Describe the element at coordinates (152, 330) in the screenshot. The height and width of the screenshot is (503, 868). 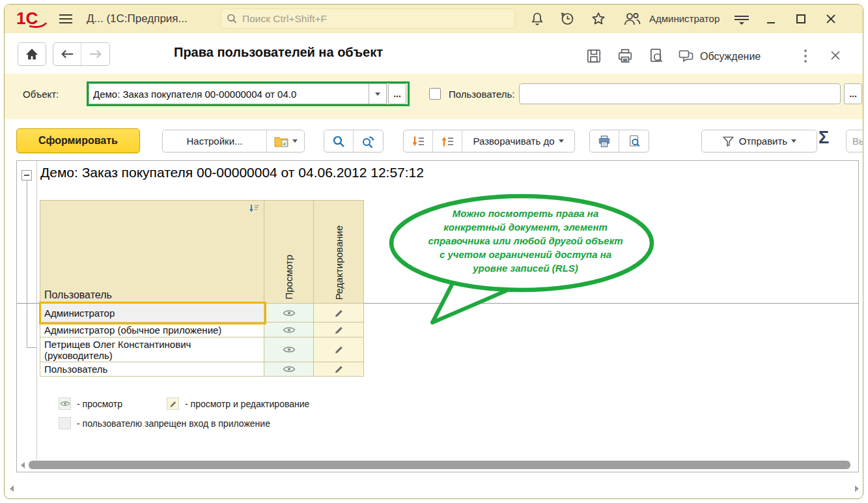
I see `table-row-user: Администратор (обычное приложение)` at that location.